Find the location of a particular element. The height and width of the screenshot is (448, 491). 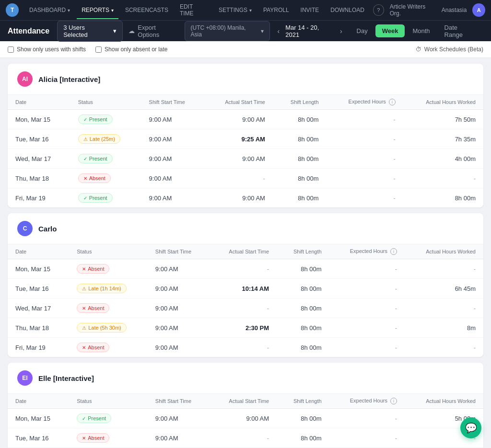

col-shift-length: Shift Length is located at coordinates (300, 103).